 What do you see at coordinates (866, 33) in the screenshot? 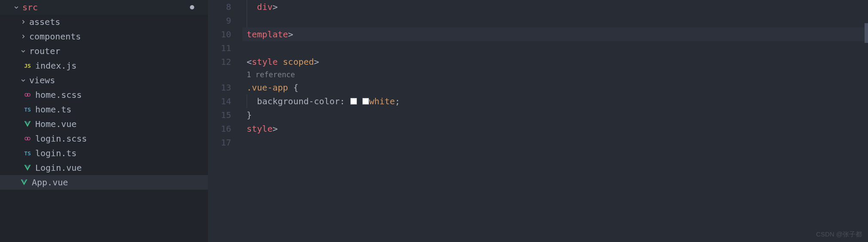
I see `minimap-highlight-marker` at bounding box center [866, 33].